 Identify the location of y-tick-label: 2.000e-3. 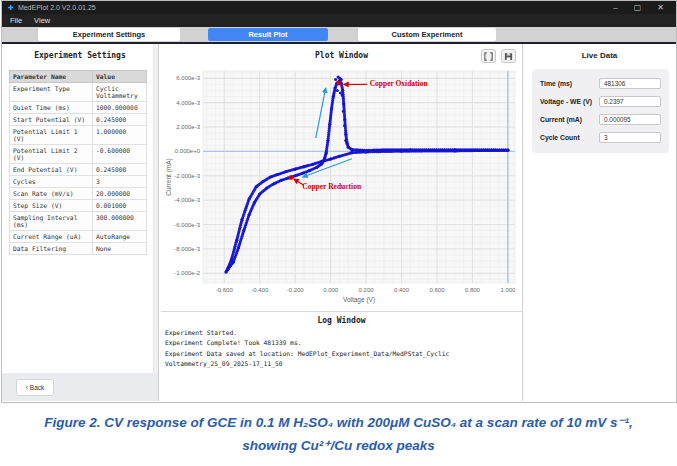
(188, 127).